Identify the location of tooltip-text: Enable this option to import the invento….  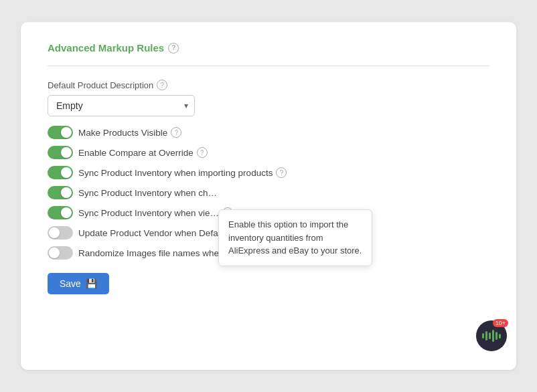
(295, 237).